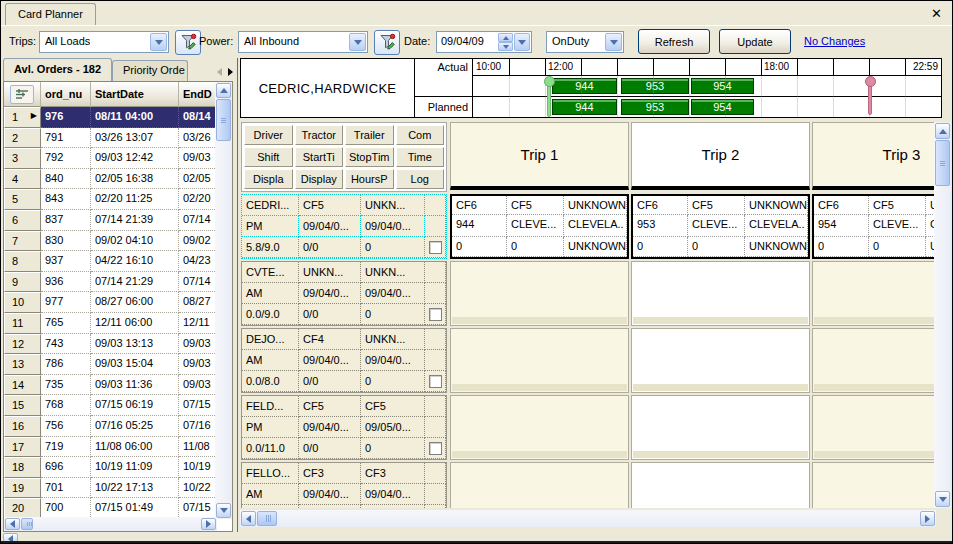  Describe the element at coordinates (674, 42) in the screenshot. I see `refresh-button: Refresh` at that location.